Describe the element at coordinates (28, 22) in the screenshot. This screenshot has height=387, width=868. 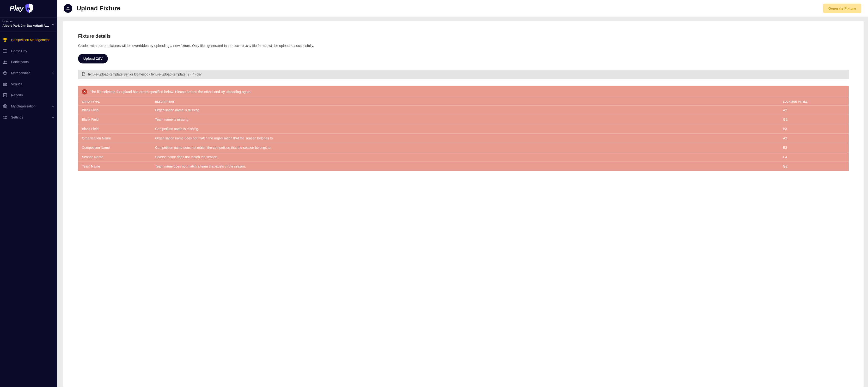
I see `using-as-label: Using as` at that location.